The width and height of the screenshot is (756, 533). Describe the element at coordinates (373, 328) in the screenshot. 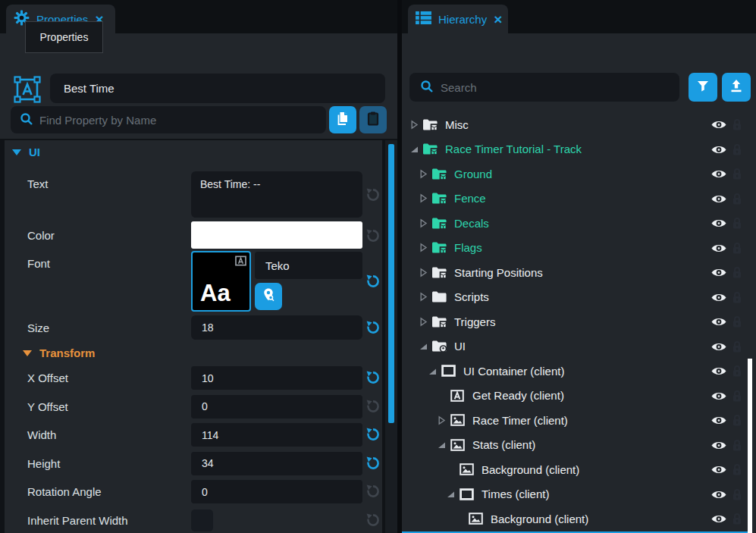

I see `reset-size-icon` at that location.